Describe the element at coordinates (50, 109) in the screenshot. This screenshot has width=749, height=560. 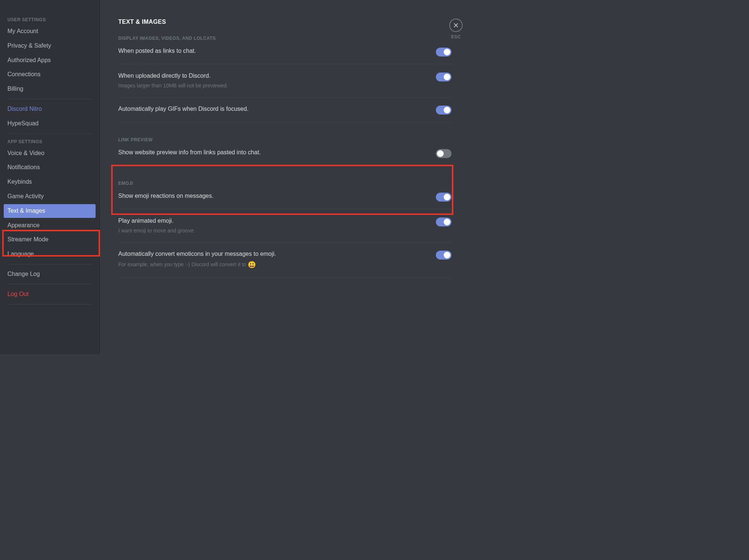
I see `sidebar-item-discord-nitro: Discord Nitro` at that location.